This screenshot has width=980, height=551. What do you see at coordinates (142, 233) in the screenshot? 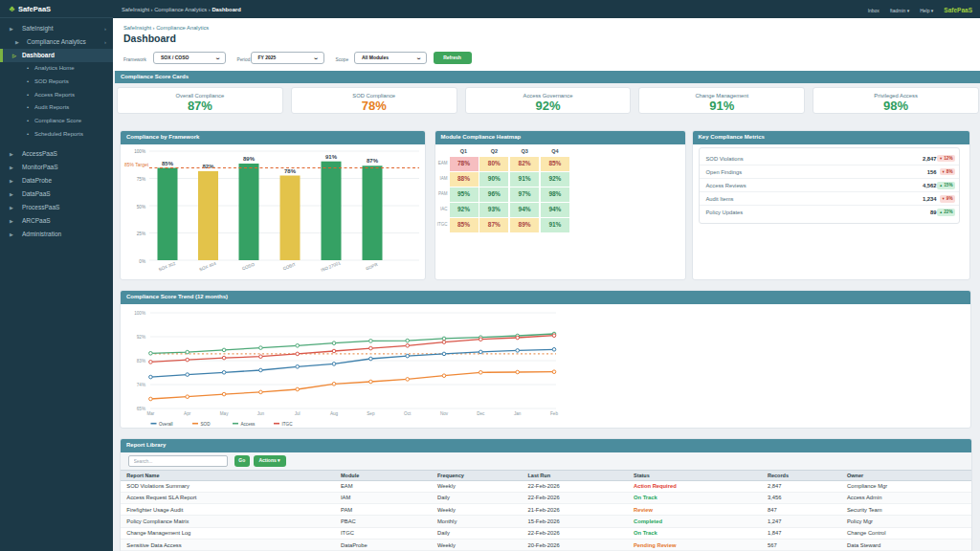
I see `svg-text: 25%` at bounding box center [142, 233].